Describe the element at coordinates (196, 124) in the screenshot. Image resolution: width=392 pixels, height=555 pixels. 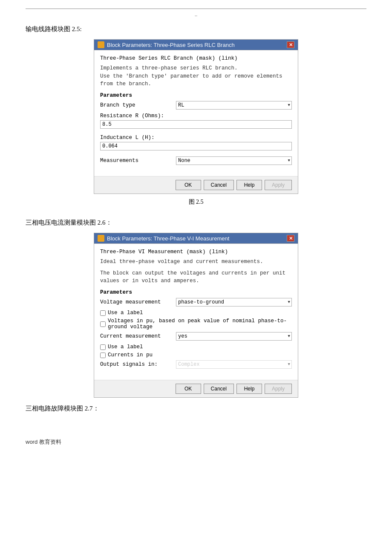
I see `resistance-input` at that location.